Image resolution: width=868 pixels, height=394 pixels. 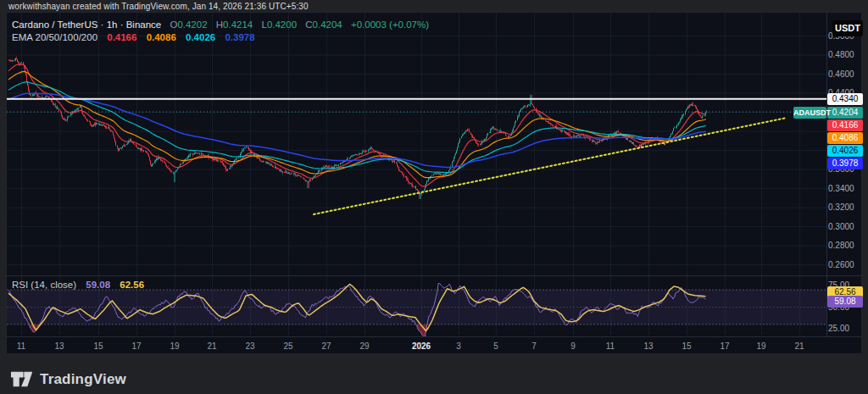 What do you see at coordinates (364, 346) in the screenshot?
I see `time-axis-label: 29` at bounding box center [364, 346].